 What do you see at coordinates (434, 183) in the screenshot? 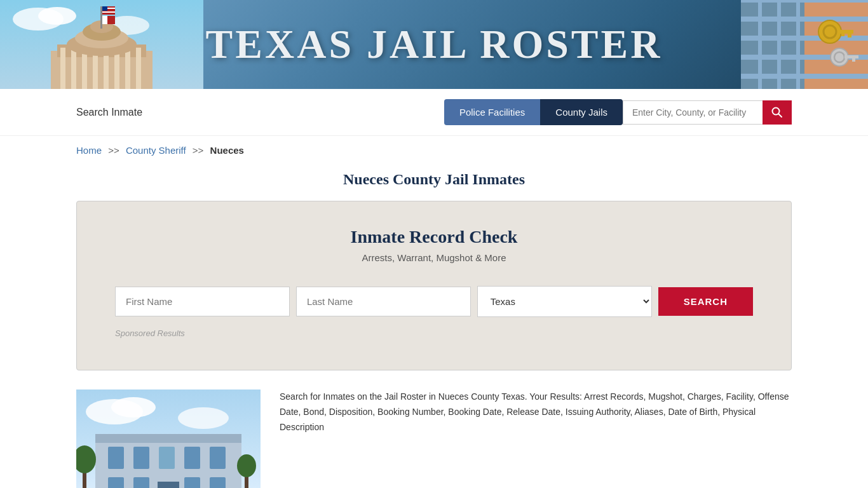
I see `page-title: Nueces County Jail Inmates` at bounding box center [434, 183].